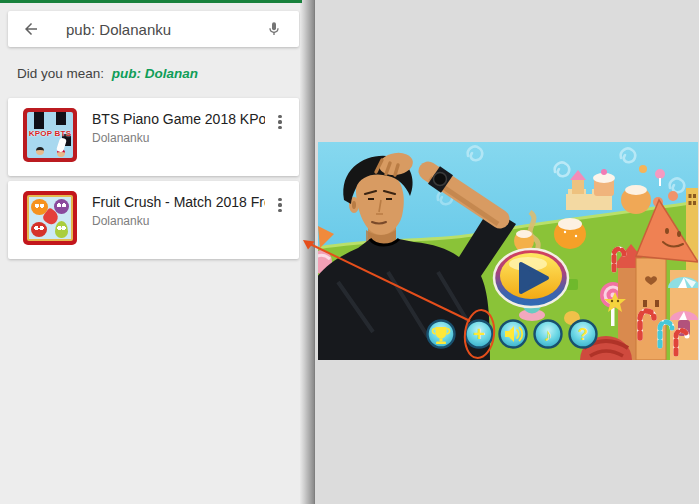 The width and height of the screenshot is (699, 504). Describe the element at coordinates (31, 29) in the screenshot. I see `arrow-left-icon` at that location.